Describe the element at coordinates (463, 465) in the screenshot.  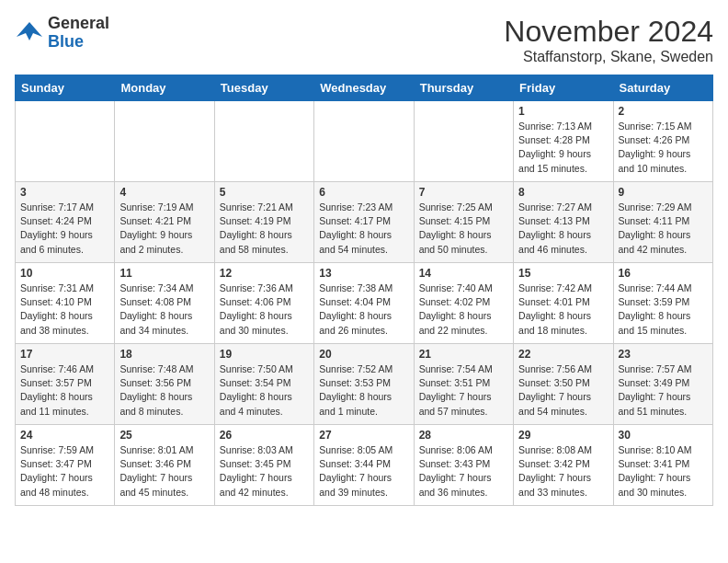
I see `calendar-cell: 28Sunrise: 8:06 AM Sunset: 3:43 PM Dayli…` at that location.